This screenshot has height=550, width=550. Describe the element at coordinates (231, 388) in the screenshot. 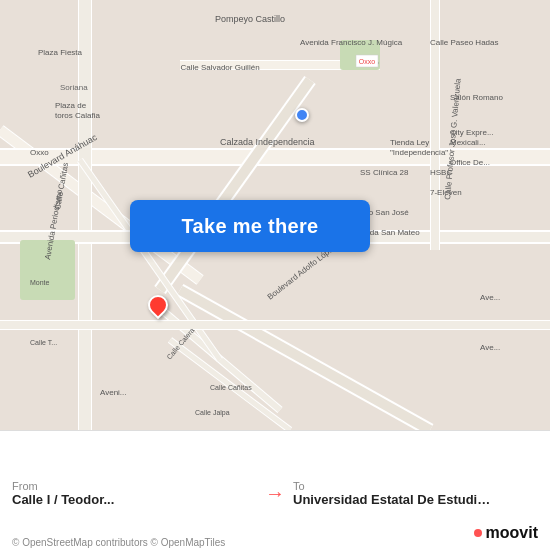

I see `svg-text: Calle Cañitas` at that location.